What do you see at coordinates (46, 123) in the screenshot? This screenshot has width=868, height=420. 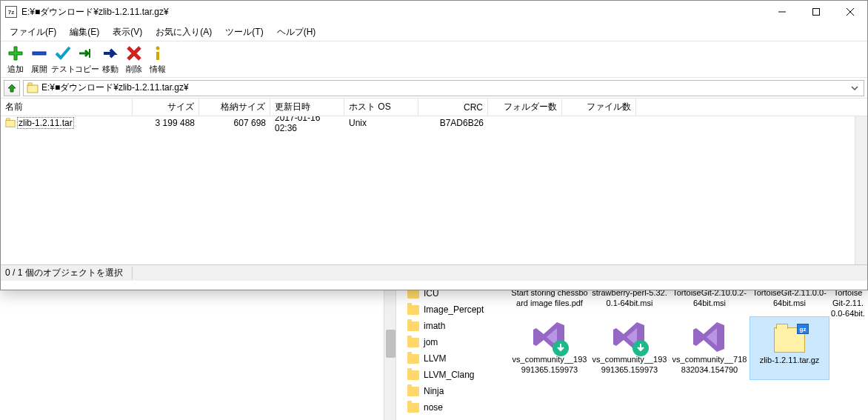 I see `cell-name-text: zlib-1.2.11.tar` at bounding box center [46, 123].